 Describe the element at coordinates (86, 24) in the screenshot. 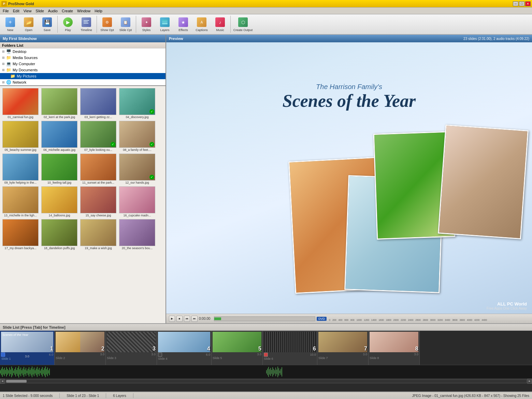

I see `timeline-button: Timeline` at that location.